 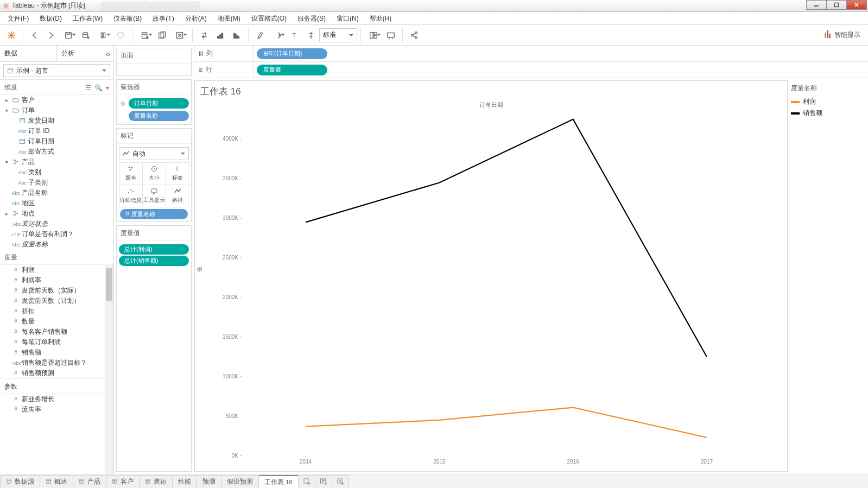 I want to click on measure-field: =Abc销售额是否超过目标？, so click(x=56, y=363).